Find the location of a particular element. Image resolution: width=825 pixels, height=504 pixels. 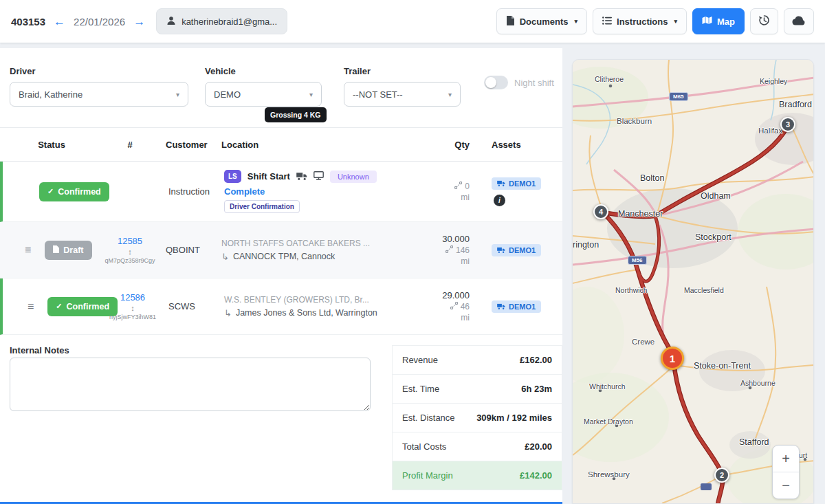

map-city-label: Stafford is located at coordinates (754, 442).